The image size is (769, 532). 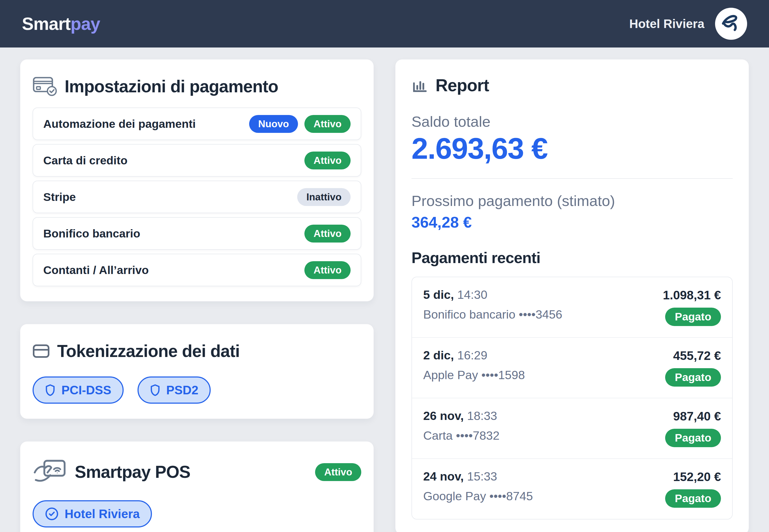 What do you see at coordinates (78, 390) in the screenshot?
I see `compliance-badge-pci-dss: PCI-DSS` at bounding box center [78, 390].